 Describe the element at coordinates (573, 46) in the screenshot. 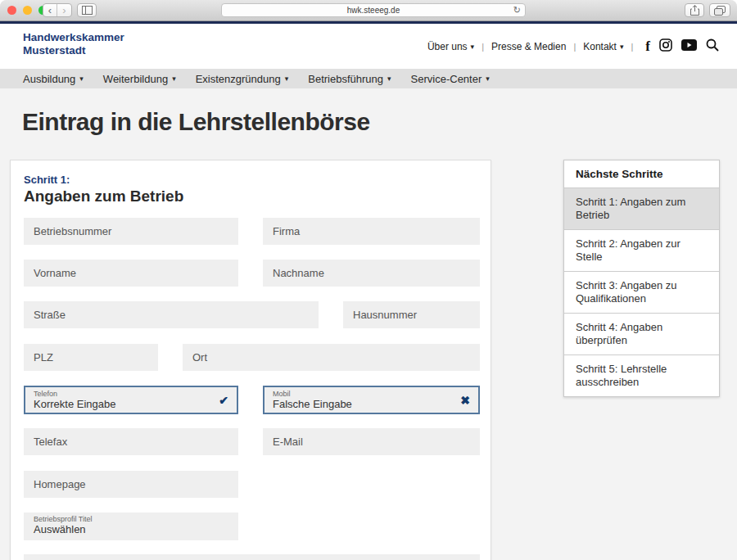

I see `header-utility-nav: Über uns ▾ | Presse & Medien | Kontakt ▾…` at that location.